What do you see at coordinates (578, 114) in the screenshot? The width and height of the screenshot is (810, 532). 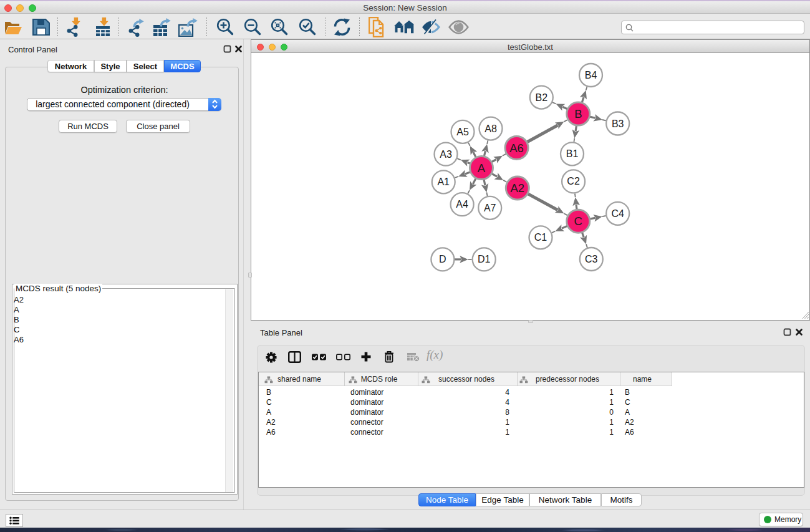 I see `svg-text: B` at bounding box center [578, 114].